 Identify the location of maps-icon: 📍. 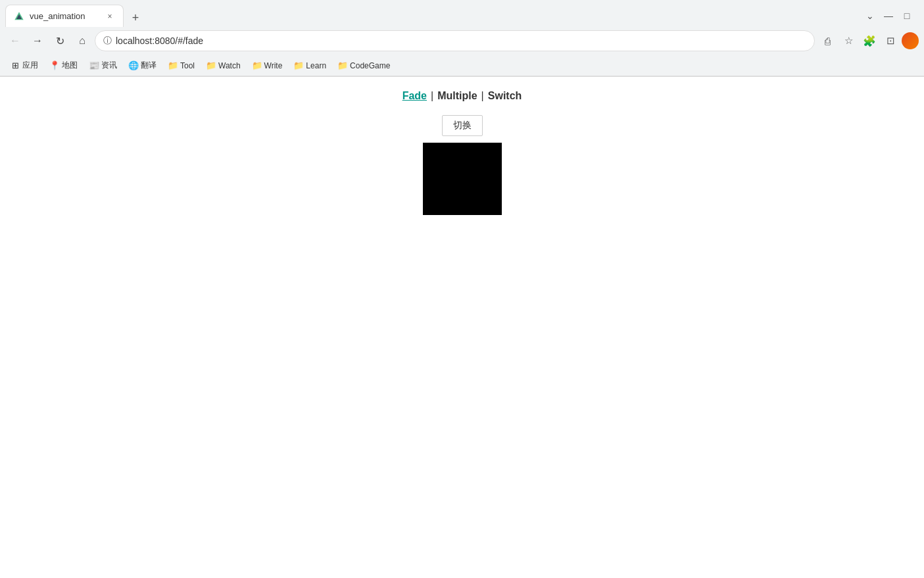
(55, 66).